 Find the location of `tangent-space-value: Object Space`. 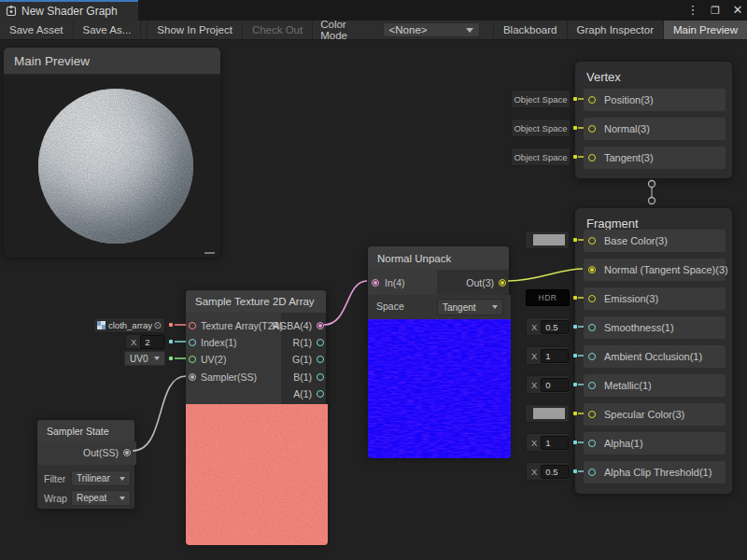

tangent-space-value: Object Space is located at coordinates (540, 157).